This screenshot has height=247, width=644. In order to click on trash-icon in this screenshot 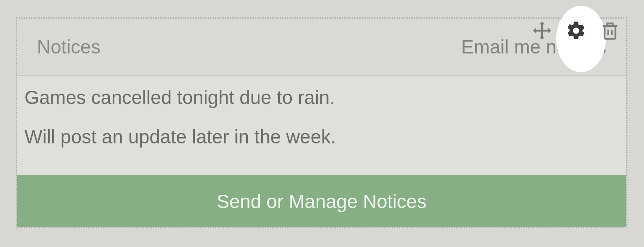, I will do `click(610, 31)`.